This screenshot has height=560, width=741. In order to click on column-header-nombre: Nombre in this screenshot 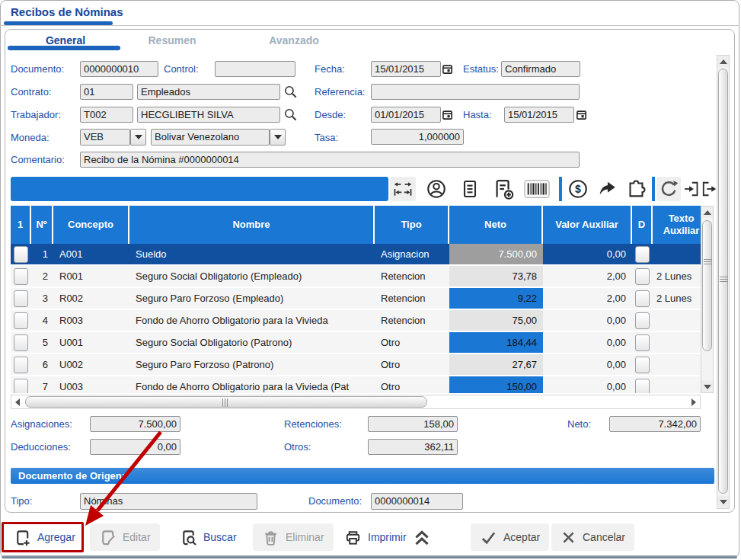, I will do `click(252, 225)`.